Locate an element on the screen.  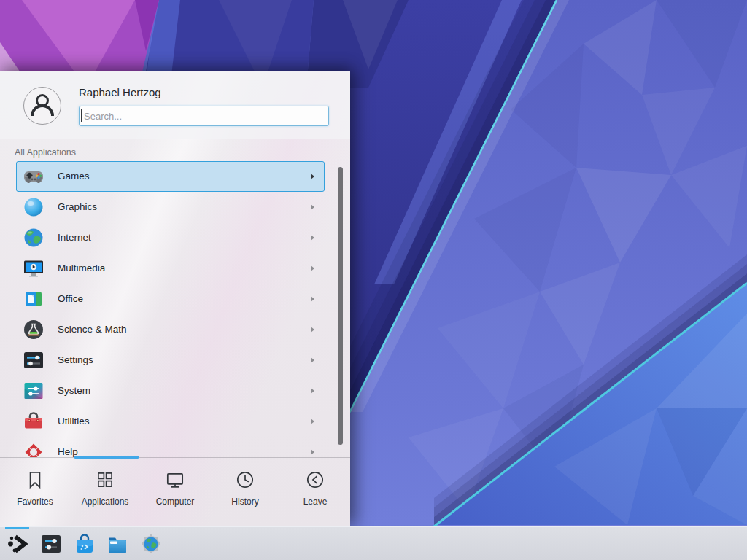
toolbox-icon is located at coordinates (34, 421).